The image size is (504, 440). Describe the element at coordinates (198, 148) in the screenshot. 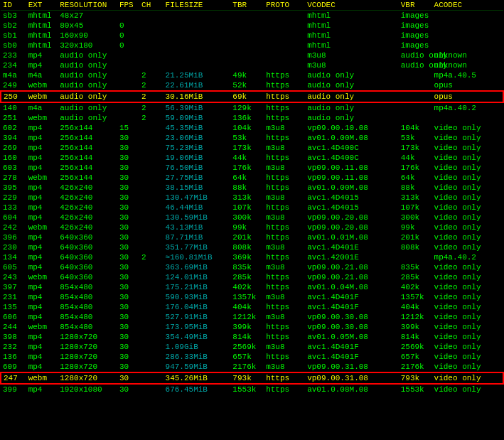

I see `cell: 75.23MiB` at that location.